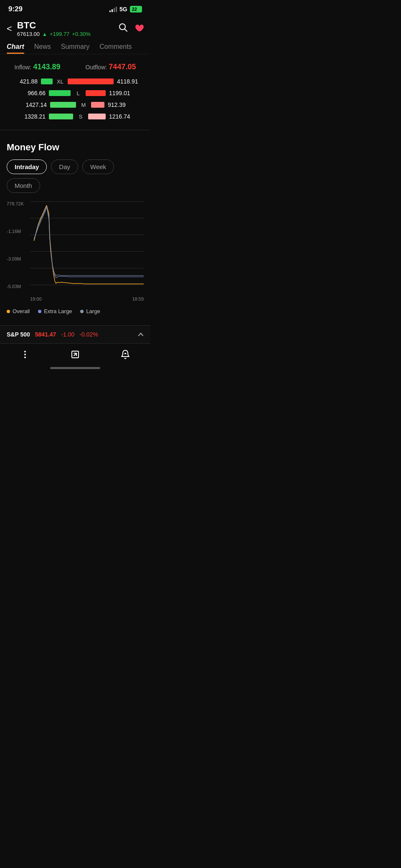 The image size is (401, 868). I want to click on y-label-3: -1.16M, so click(18, 231).